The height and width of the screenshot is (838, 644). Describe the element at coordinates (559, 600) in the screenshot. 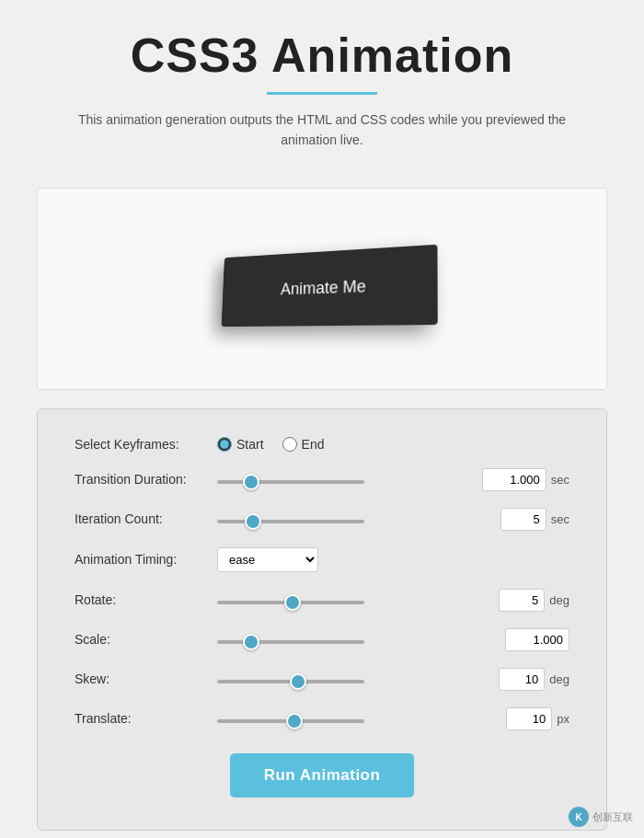

I see `rotate-unit: deg` at that location.